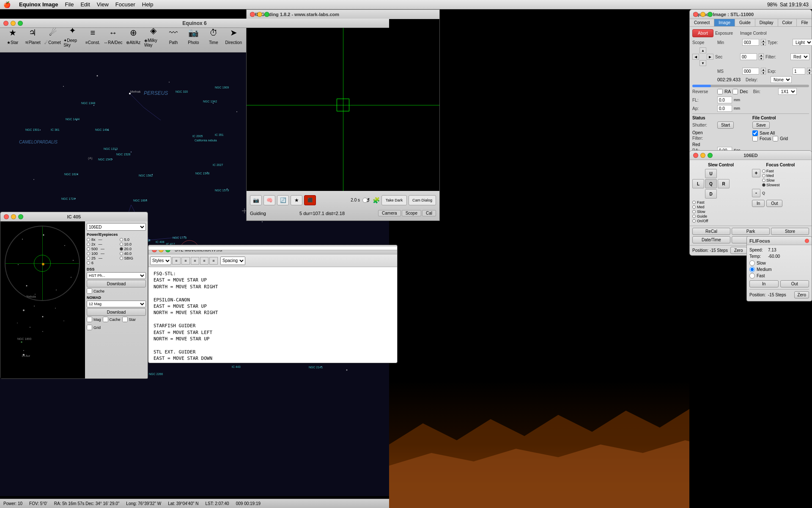 The height and width of the screenshot is (508, 812). What do you see at coordinates (711, 184) in the screenshot?
I see `slew-center-button: Q` at bounding box center [711, 184].